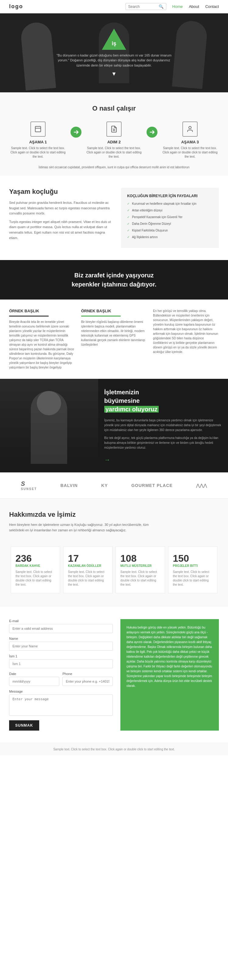 The image size is (228, 980). What do you see at coordinates (193, 570) in the screenshot?
I see `stat-3: 150 PROJELER BITTI Sample text. Click to…` at bounding box center [193, 570].